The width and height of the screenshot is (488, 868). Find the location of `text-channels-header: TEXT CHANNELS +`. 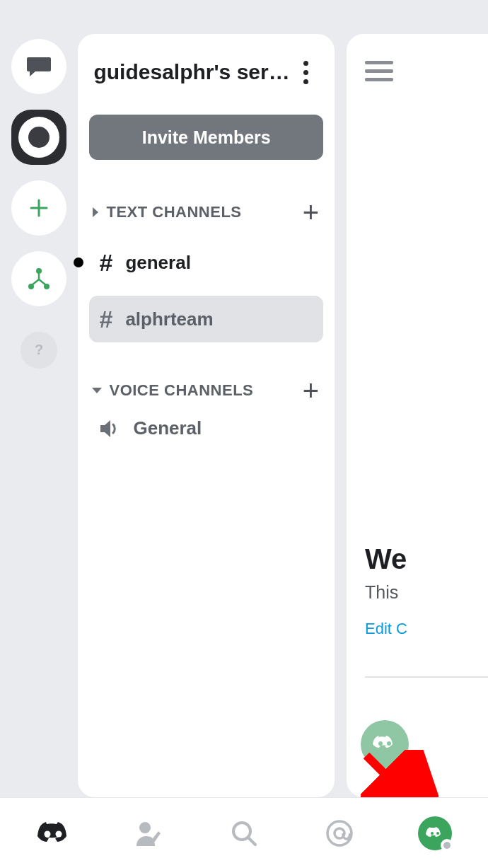

text-channels-header: TEXT CHANNELS + is located at coordinates (207, 212).